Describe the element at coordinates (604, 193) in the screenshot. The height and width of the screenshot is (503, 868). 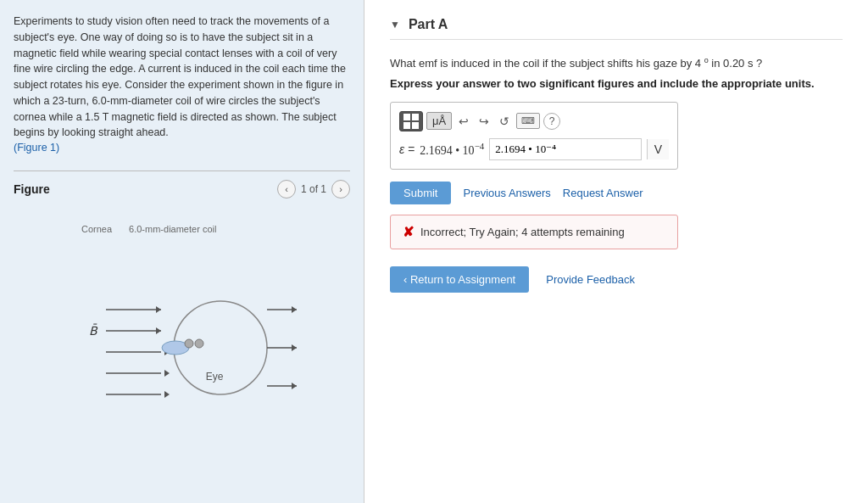
I see `request-answer-link: Request Answer` at that location.